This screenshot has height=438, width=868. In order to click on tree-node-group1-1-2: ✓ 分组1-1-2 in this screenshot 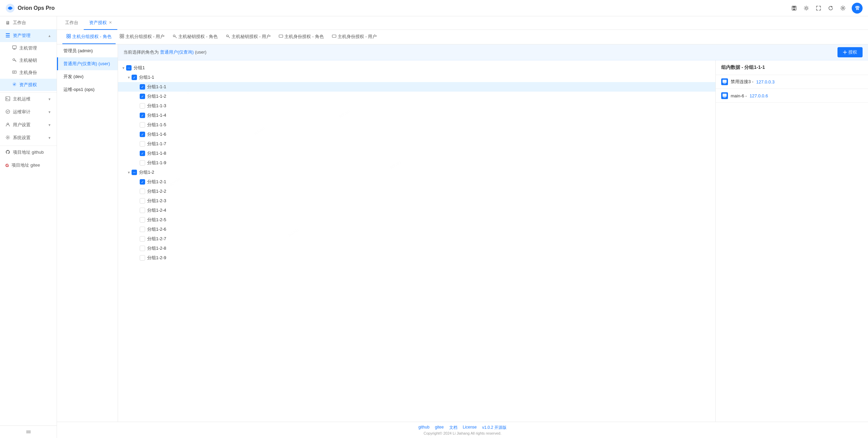, I will do `click(417, 96)`.